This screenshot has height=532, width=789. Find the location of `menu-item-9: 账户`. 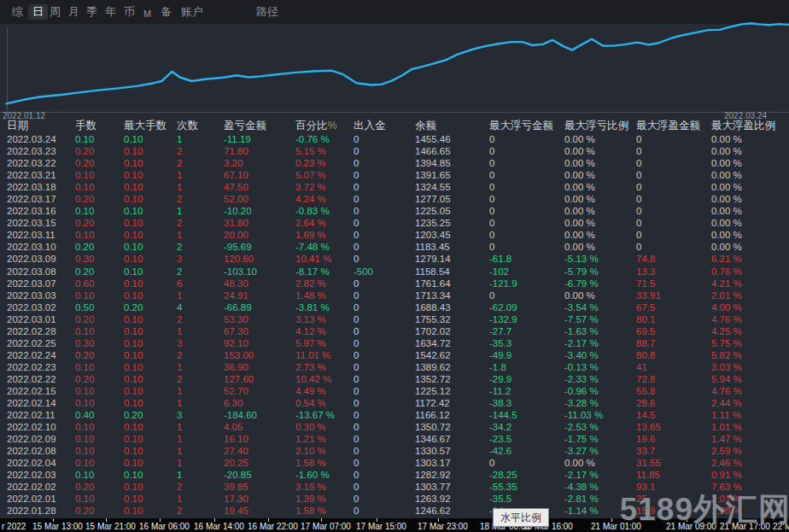

menu-item-9: 账户 is located at coordinates (192, 12).